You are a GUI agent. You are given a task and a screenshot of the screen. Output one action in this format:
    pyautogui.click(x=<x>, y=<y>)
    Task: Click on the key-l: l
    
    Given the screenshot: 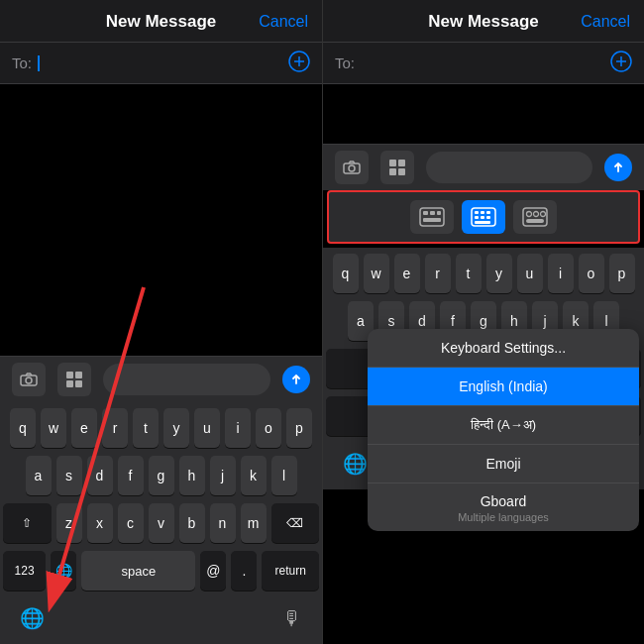 What is the action you would take?
    pyautogui.click(x=284, y=476)
    